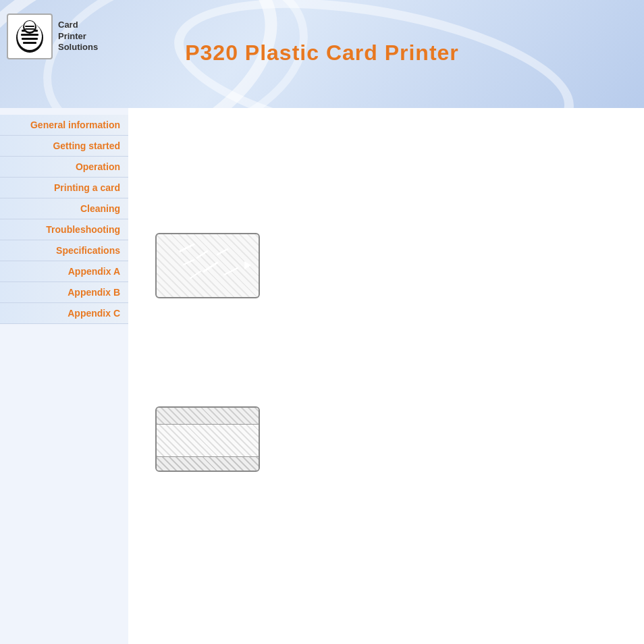  I want to click on image-2-container, so click(390, 439).